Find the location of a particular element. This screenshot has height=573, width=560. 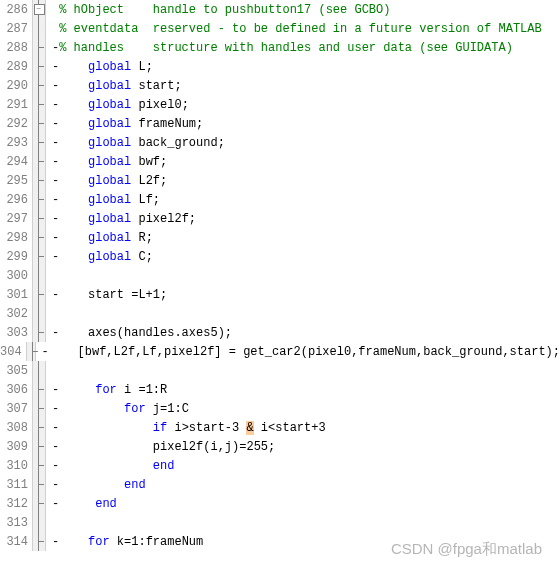

code-content: - global pixel0; is located at coordinates (118, 105).